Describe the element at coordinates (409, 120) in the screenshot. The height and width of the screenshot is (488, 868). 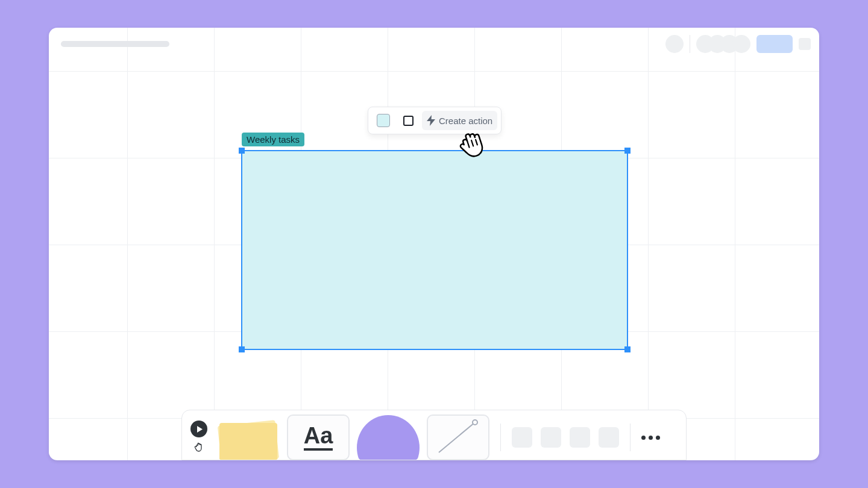
I see `square-icon` at that location.